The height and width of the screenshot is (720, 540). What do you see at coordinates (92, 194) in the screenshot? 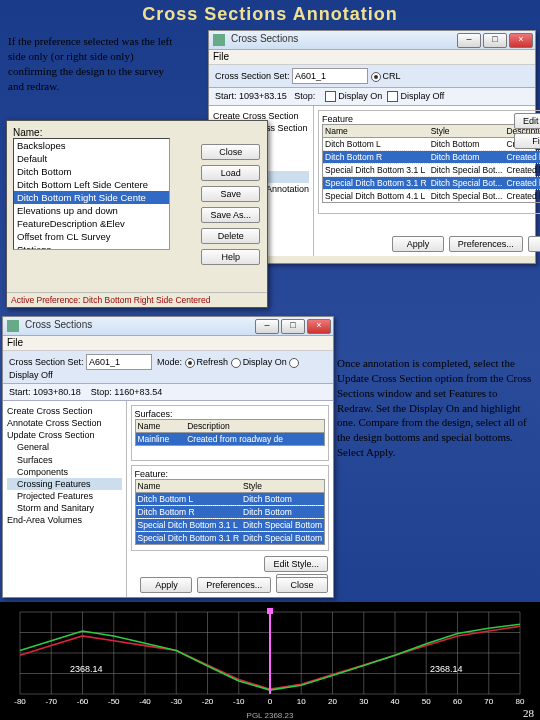
I see `preferences-list: Backslopes Default Ditch Bottom Ditch Bo…` at bounding box center [92, 194].